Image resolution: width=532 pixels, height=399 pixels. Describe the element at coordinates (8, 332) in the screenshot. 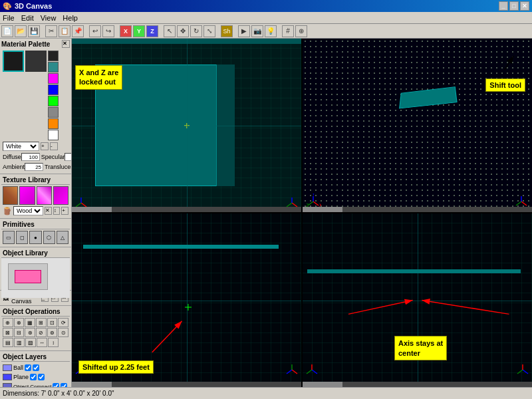

I see `op-btn-7: ⊠` at that location.